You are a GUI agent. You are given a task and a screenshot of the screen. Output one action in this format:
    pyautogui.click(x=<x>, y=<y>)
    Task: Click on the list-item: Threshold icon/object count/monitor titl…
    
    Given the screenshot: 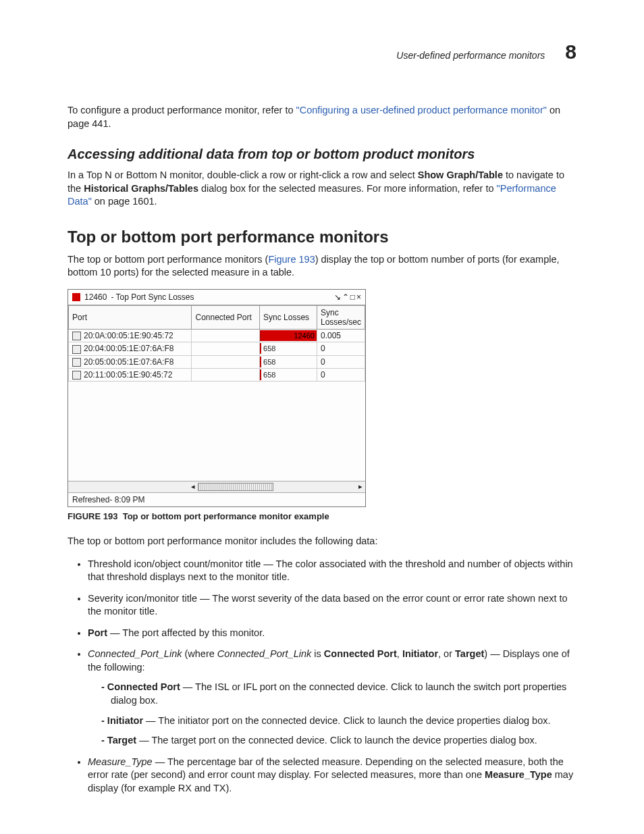 What is the action you would take?
    pyautogui.click(x=332, y=571)
    